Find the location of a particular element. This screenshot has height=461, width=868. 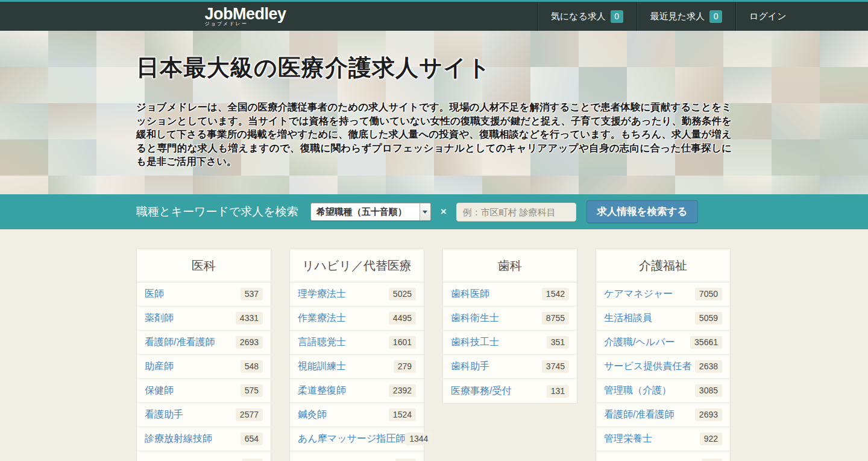

job-row: 助産師548 is located at coordinates (204, 367).